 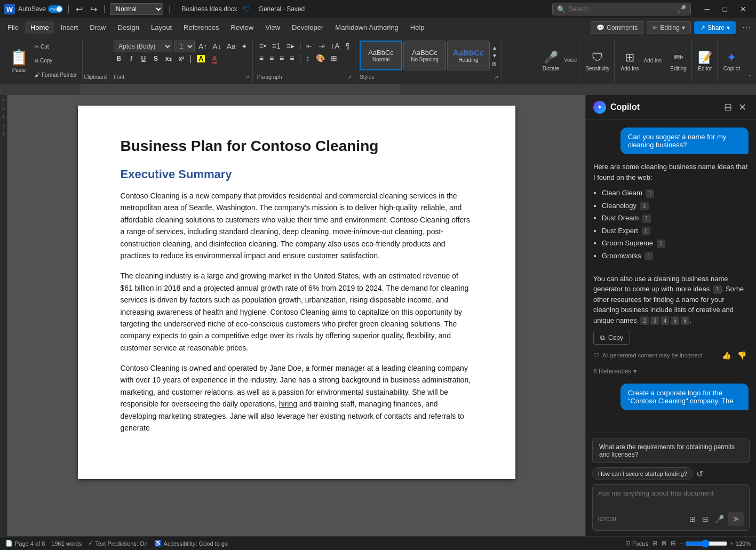 I want to click on font-name-select: Aptos (Body), so click(x=143, y=46).